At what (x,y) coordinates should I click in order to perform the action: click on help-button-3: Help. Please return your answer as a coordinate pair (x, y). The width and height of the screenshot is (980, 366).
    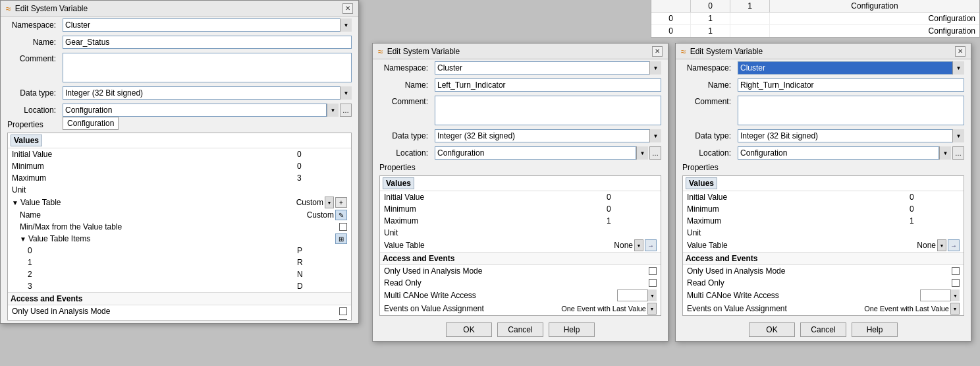
    Looking at the image, I should click on (875, 330).